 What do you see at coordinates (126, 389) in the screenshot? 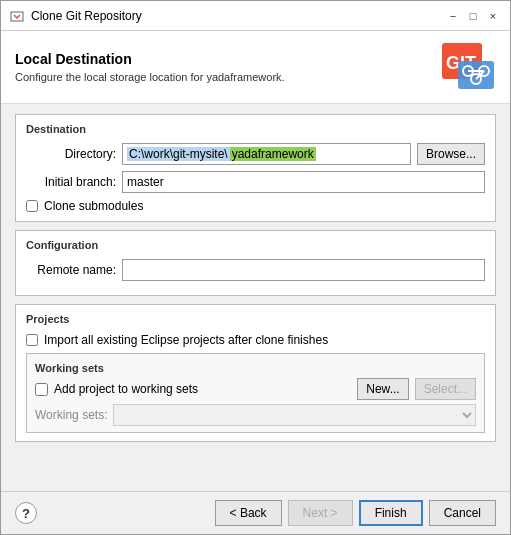
I see `add-to-ws-label: Add project to working sets` at bounding box center [126, 389].